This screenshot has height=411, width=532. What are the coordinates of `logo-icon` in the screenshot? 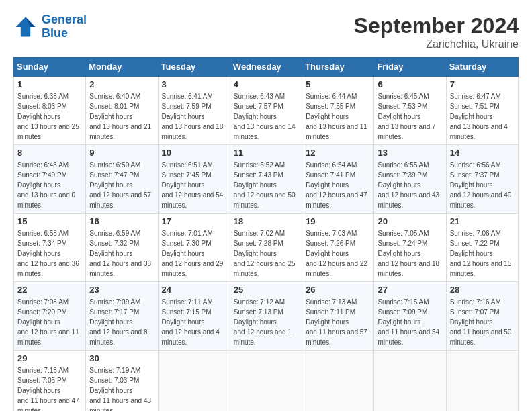 It's located at (26, 27).